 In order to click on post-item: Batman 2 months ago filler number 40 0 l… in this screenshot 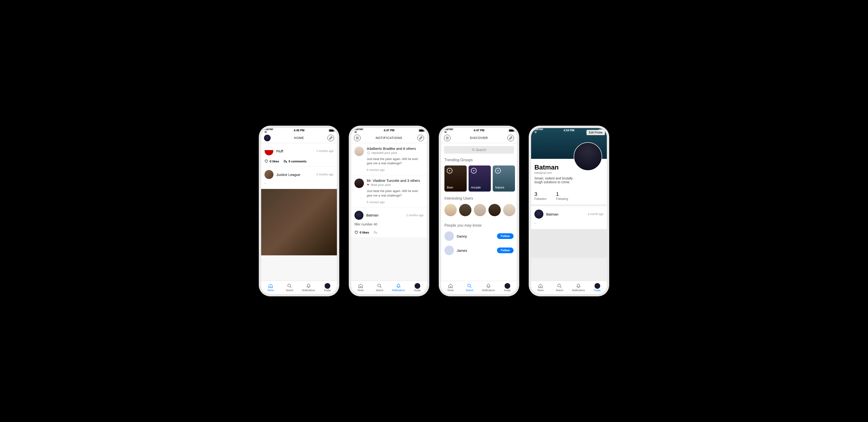, I will do `click(389, 223)`.